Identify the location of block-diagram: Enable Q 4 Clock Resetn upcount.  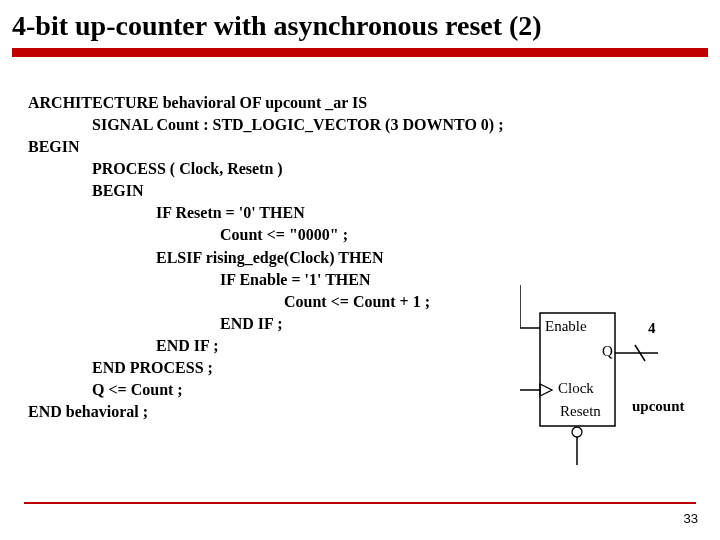
(605, 375).